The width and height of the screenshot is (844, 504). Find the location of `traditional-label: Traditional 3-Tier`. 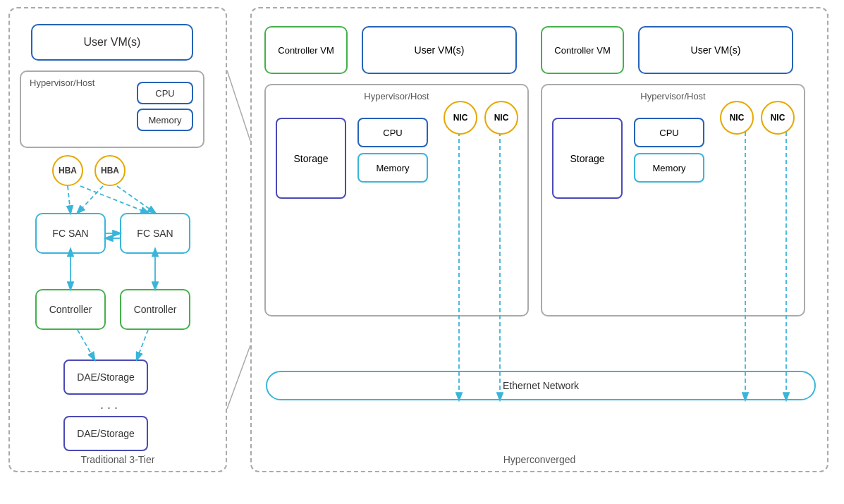

traditional-label: Traditional 3-Tier is located at coordinates (118, 460).